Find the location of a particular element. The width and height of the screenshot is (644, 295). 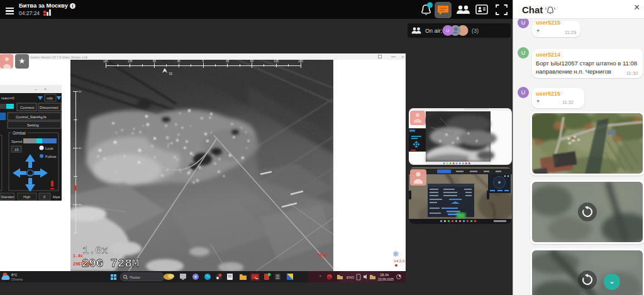

svg-text: 30 is located at coordinates (80, 205).